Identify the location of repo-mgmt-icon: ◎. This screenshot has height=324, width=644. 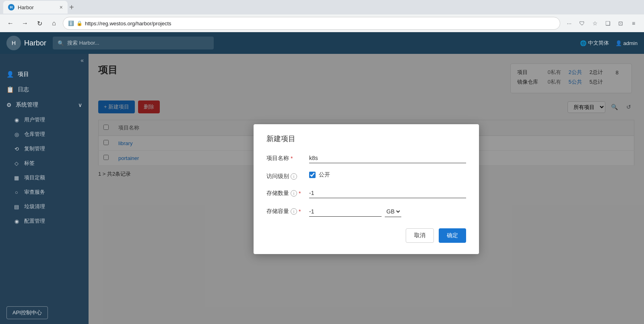
(17, 134).